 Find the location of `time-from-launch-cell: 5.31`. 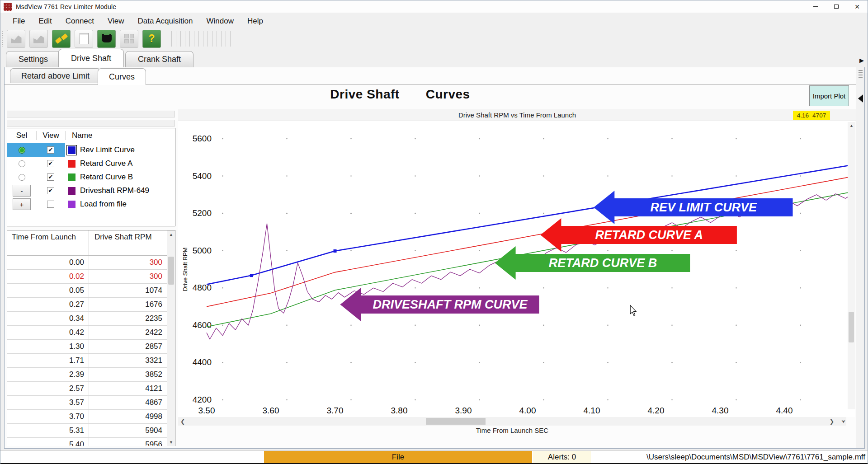

time-from-launch-cell: 5.31 is located at coordinates (48, 431).